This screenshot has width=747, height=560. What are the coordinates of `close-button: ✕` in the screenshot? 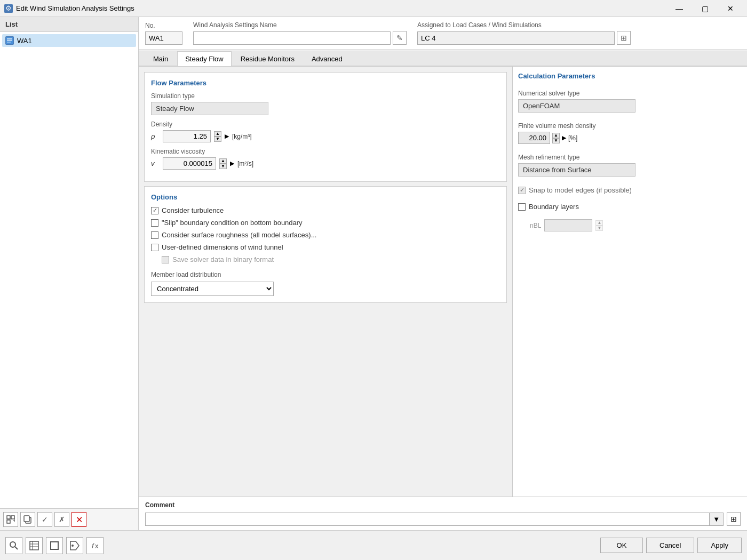 It's located at (730, 9).